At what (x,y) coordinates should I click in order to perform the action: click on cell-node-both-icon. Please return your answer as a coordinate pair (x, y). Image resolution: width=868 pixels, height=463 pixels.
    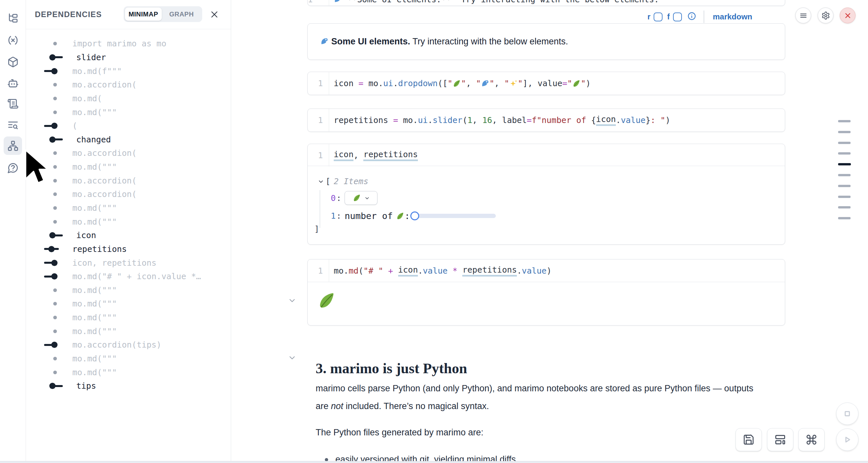
    Looking at the image, I should click on (55, 249).